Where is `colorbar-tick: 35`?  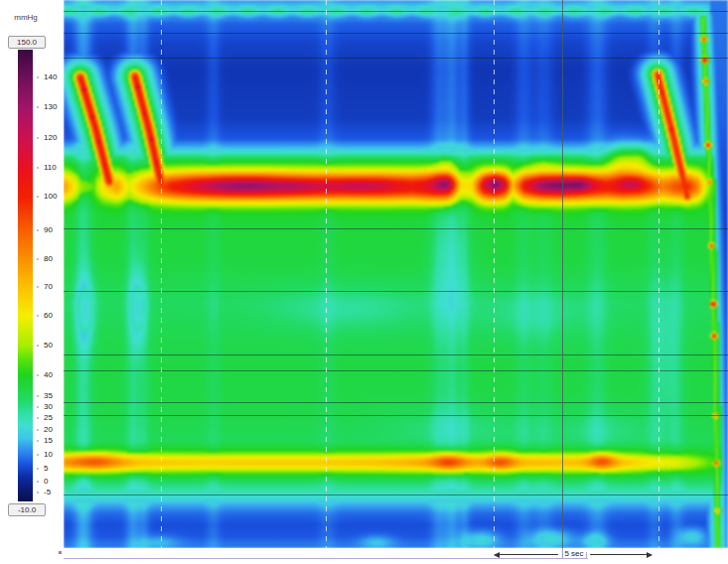 colorbar-tick: 35 is located at coordinates (48, 396).